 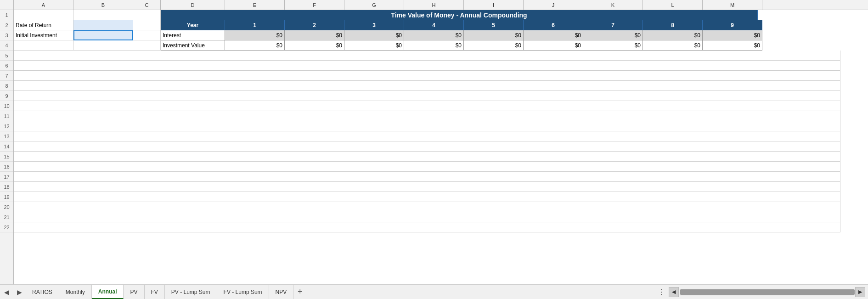 I want to click on cell-row6, so click(x=427, y=66).